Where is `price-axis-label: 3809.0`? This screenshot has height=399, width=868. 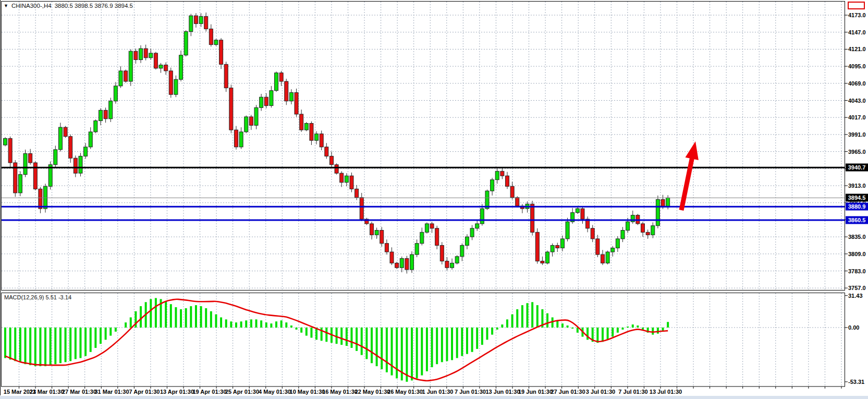 price-axis-label: 3809.0 is located at coordinates (857, 254).